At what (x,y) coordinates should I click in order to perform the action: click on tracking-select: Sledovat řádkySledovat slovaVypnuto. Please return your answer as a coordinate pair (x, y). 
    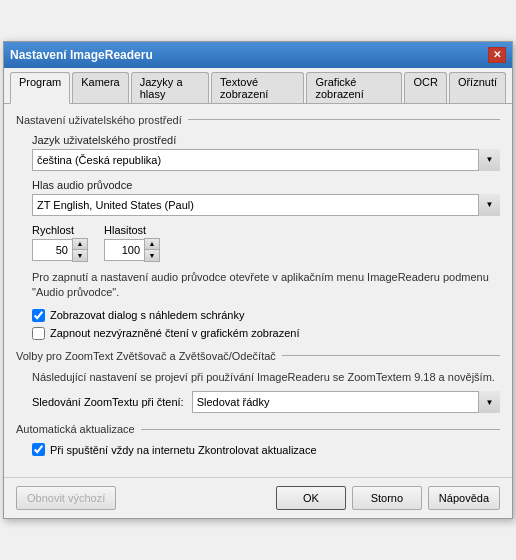
    Looking at the image, I should click on (346, 402).